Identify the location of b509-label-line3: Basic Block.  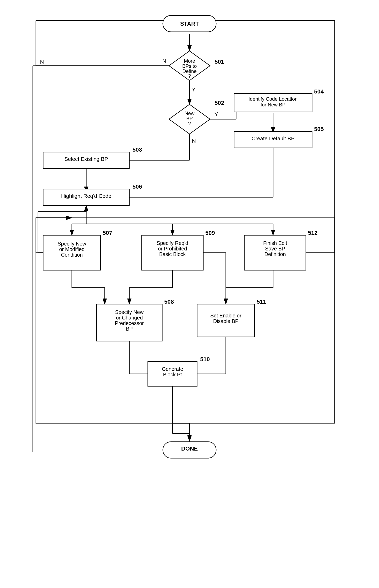
(173, 254).